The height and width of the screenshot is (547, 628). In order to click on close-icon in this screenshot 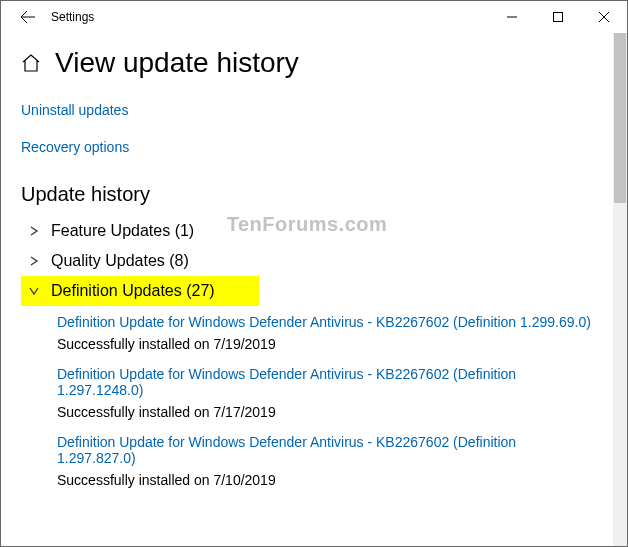, I will do `click(604, 17)`.